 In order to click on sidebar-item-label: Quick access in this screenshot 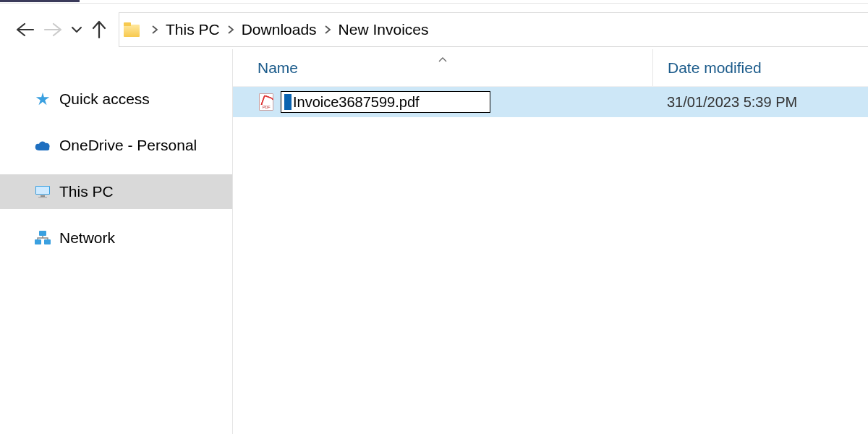, I will do `click(104, 99)`.